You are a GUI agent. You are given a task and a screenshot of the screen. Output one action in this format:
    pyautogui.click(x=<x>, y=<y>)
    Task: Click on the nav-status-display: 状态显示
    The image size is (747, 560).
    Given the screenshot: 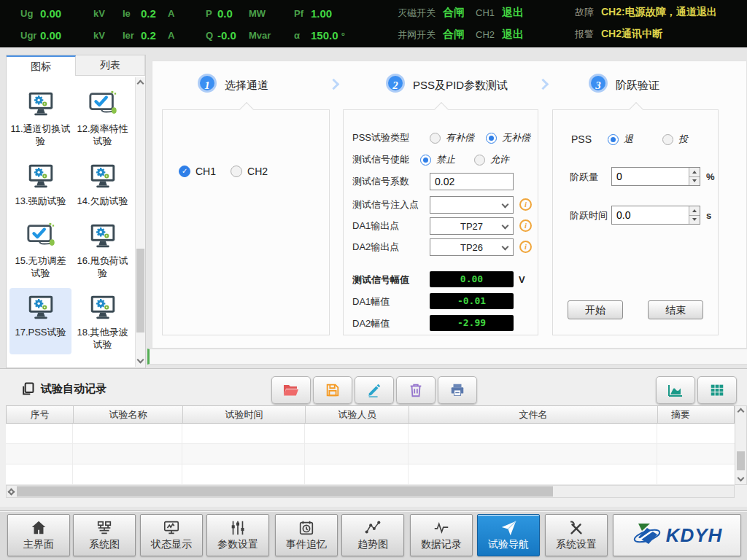 What is the action you would take?
    pyautogui.click(x=171, y=535)
    